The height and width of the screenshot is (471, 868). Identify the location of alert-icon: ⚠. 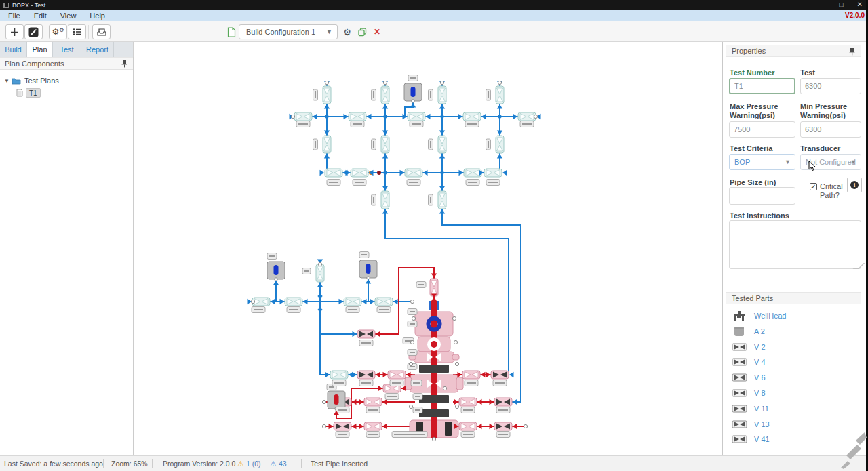
(273, 464).